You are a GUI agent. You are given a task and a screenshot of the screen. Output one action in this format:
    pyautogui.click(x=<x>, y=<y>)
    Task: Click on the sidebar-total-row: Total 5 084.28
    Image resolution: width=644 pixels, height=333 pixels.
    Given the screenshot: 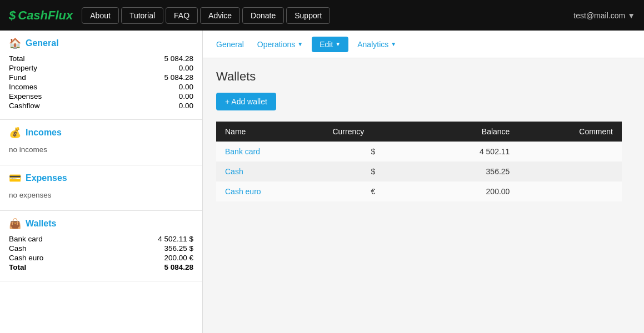 What is the action you would take?
    pyautogui.click(x=101, y=59)
    